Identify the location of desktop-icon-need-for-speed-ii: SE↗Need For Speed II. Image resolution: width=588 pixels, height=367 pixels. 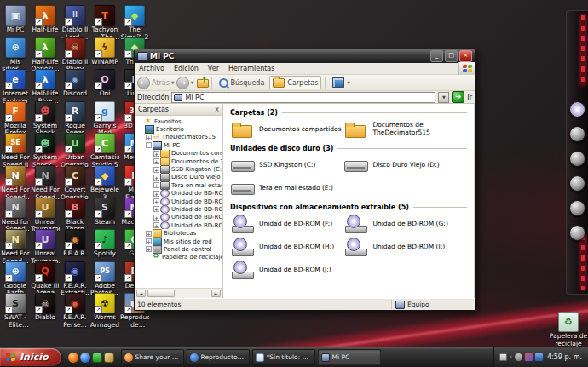
(15, 151).